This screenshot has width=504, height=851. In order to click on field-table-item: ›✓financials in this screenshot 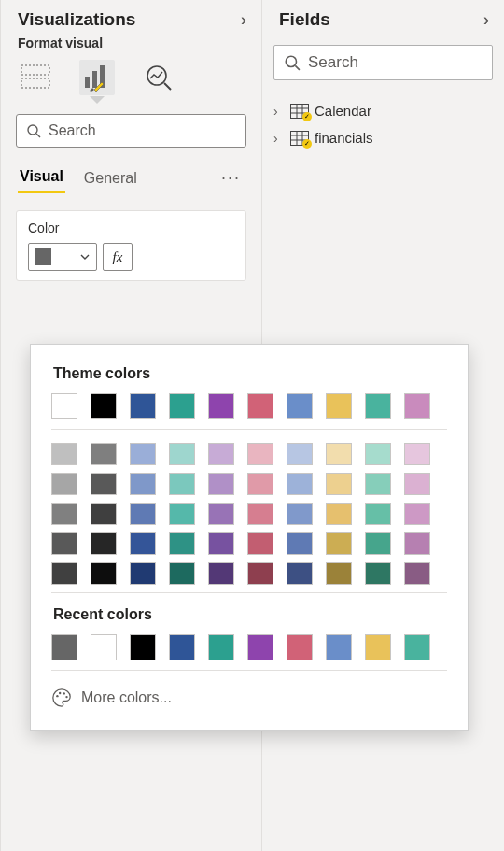, I will do `click(383, 138)`.